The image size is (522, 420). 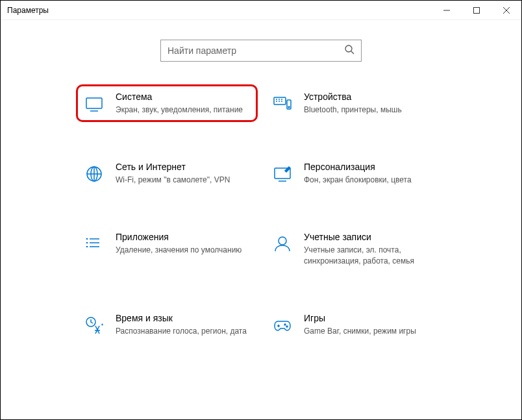 What do you see at coordinates (183, 167) in the screenshot?
I see `tile-title: Сеть и Интернет` at bounding box center [183, 167].